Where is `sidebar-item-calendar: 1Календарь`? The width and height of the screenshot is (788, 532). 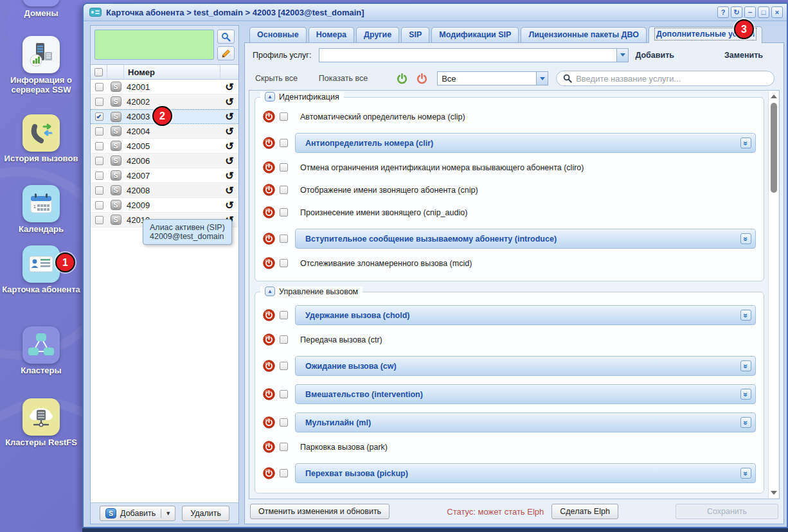 sidebar-item-calendar: 1Календарь is located at coordinates (41, 209).